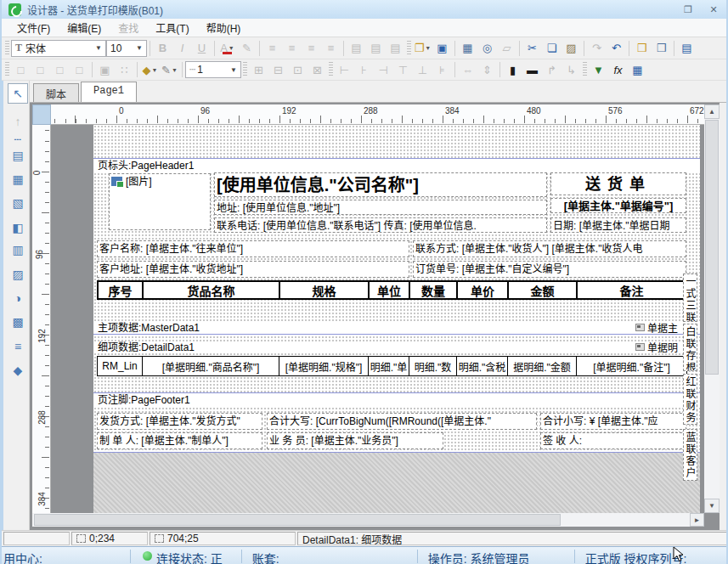 This screenshot has width=728, height=564. I want to click on save-button: ▣, so click(442, 48).